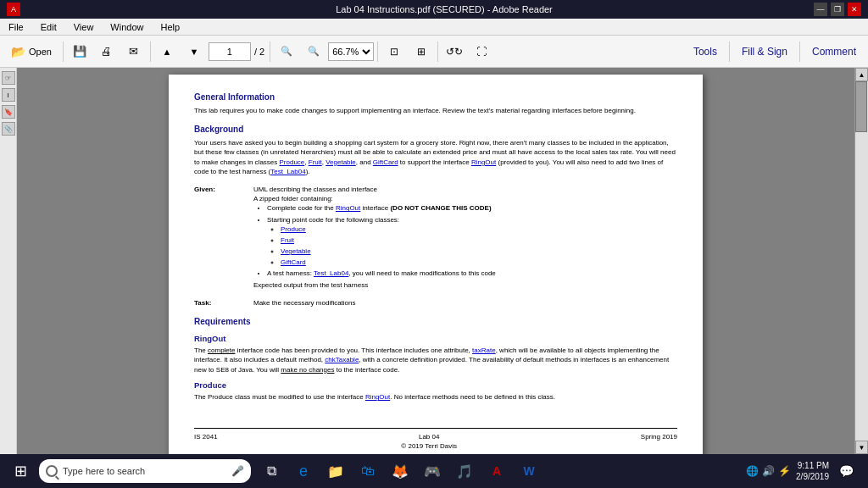  What do you see at coordinates (768, 471) in the screenshot?
I see `volume-icon: 🔊` at bounding box center [768, 471].